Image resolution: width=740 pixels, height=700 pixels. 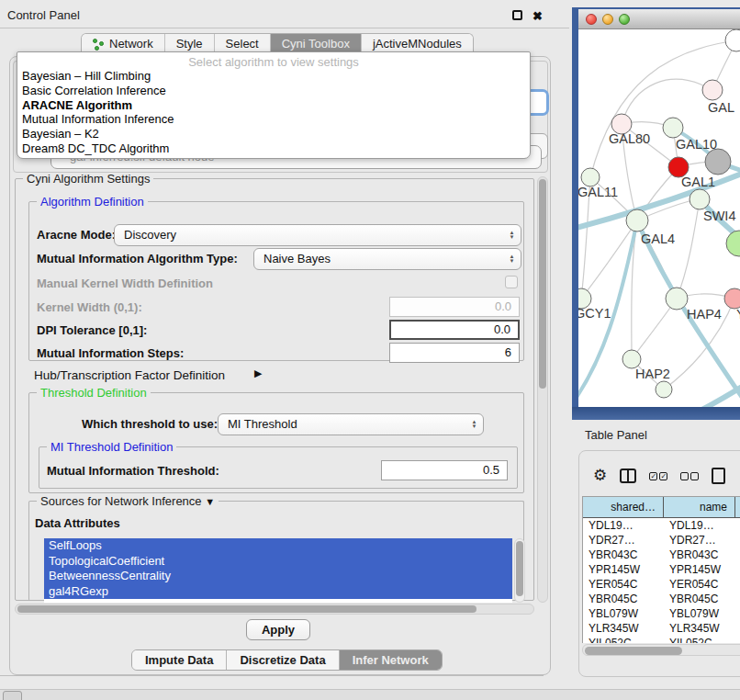 What do you see at coordinates (661, 525) in the screenshot?
I see `table-row: YDL19…YDL19…13` at bounding box center [661, 525].